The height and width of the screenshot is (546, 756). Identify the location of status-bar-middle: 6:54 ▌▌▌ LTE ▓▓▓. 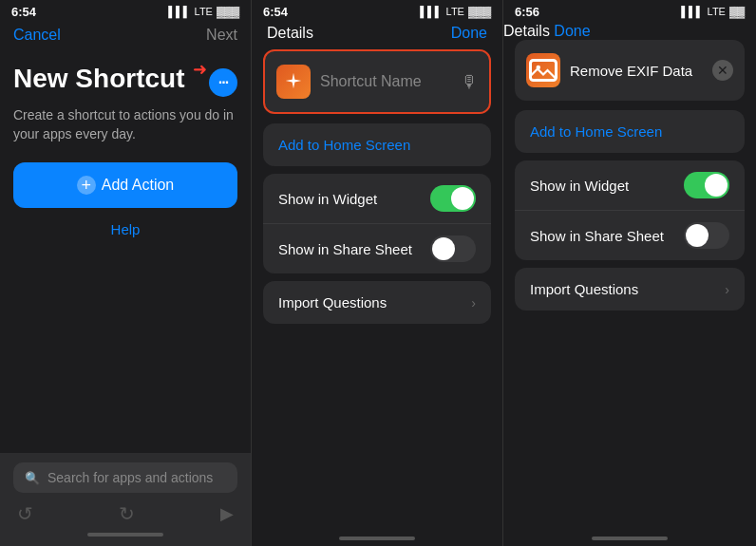
(377, 11).